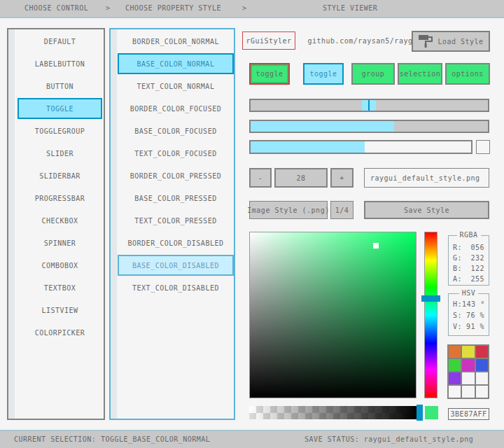 This screenshot has width=504, height=448. I want to click on demo-slider, so click(370, 105).